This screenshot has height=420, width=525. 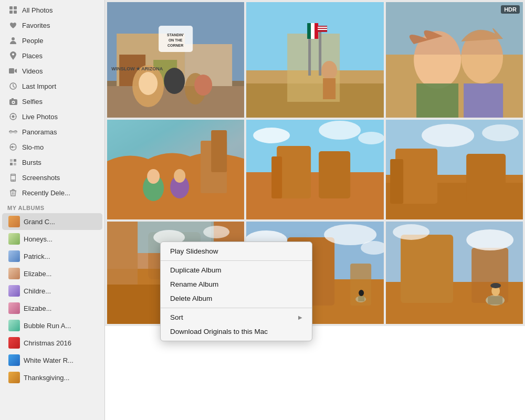 I want to click on context-menu-duplicate-album: Duplicate Album, so click(x=236, y=270).